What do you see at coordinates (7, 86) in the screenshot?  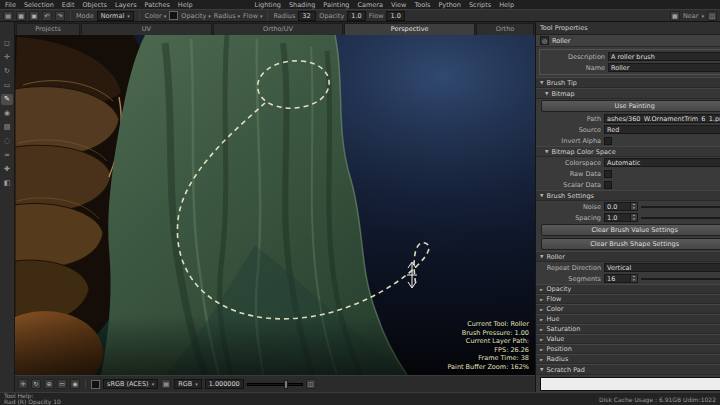 I see `marquee-select-tool-icon: ▭` at bounding box center [7, 86].